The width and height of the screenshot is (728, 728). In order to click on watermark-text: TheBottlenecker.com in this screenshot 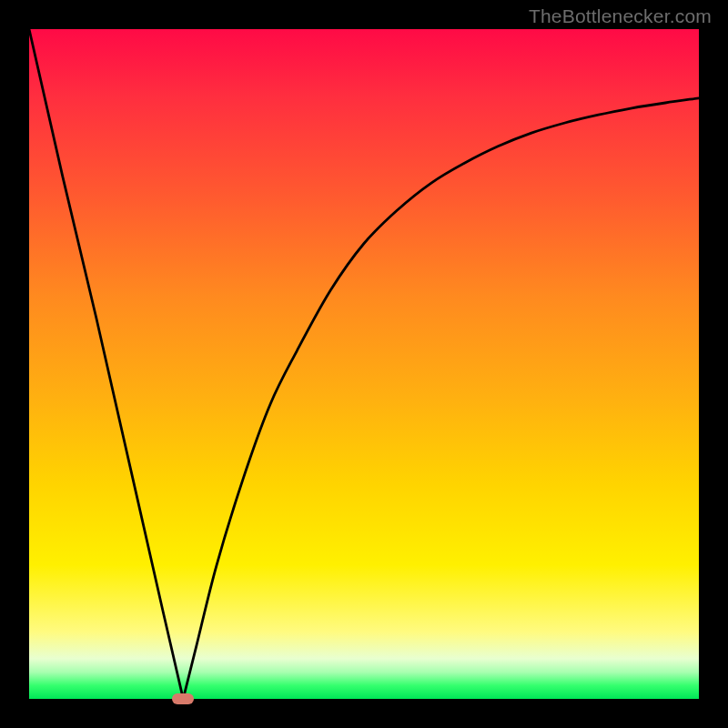, I will do `click(621, 16)`.